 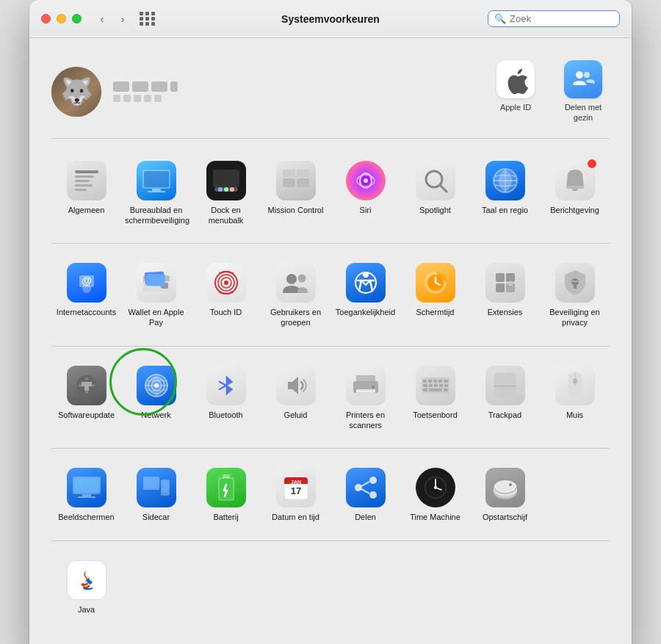 I want to click on icon-berichtgeving, so click(x=575, y=181).